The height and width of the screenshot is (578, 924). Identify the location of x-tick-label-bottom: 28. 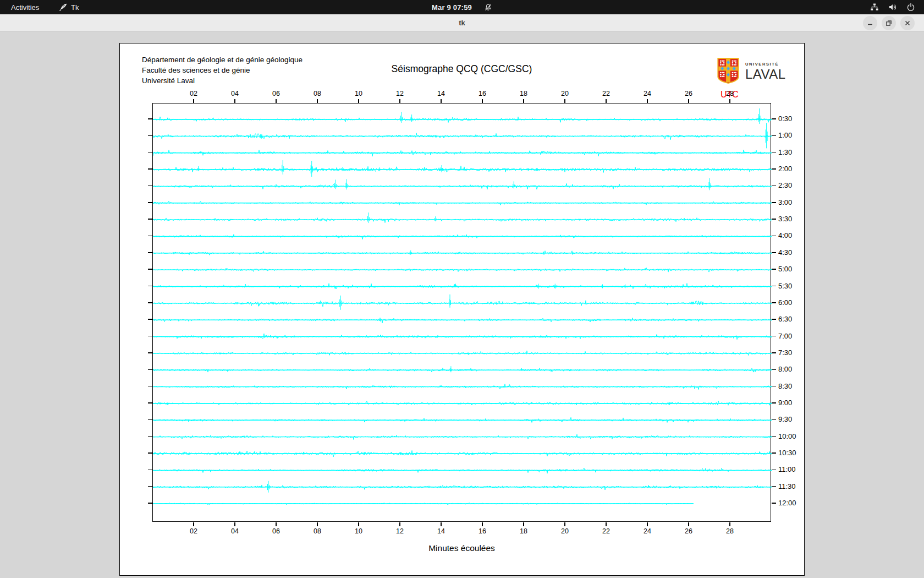
(730, 531).